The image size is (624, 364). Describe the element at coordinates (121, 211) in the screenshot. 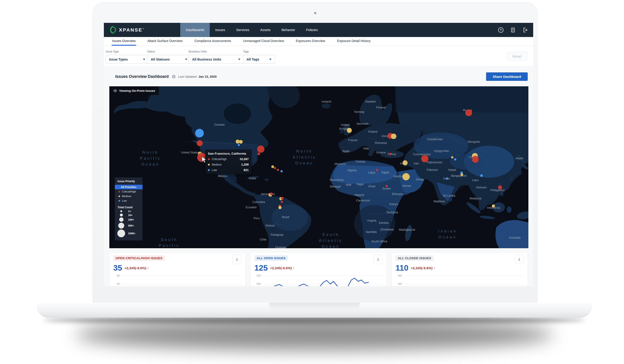

I see `size-circle-icon` at that location.